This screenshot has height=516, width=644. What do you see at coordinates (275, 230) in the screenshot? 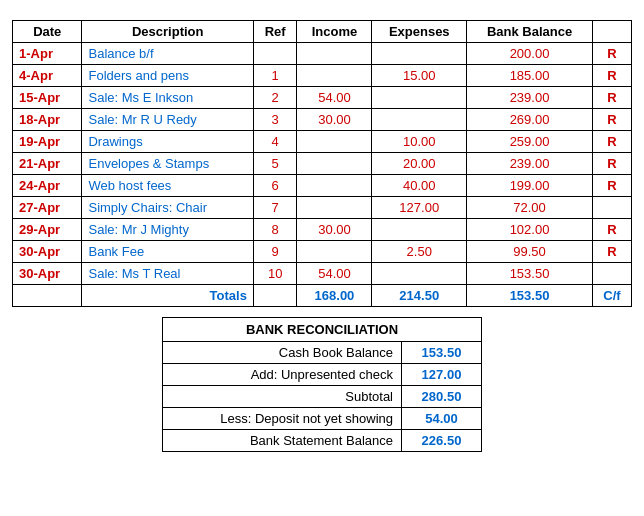
I see `cell-ref: 8` at bounding box center [275, 230].